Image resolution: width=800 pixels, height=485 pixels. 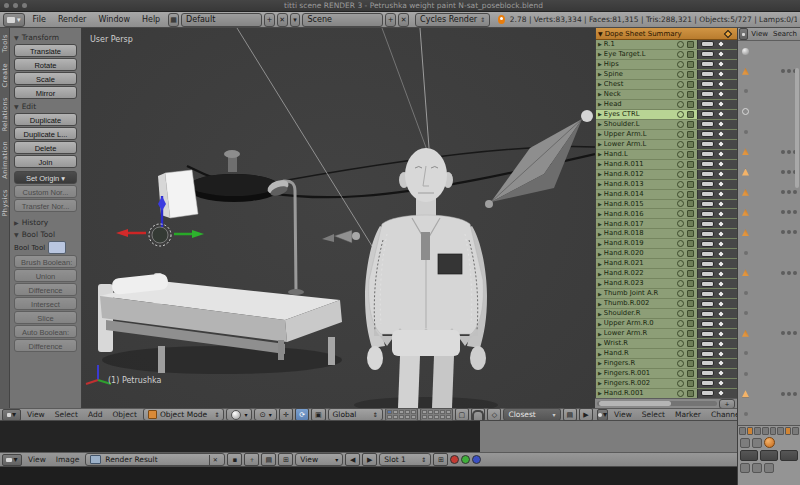 What do you see at coordinates (666, 314) in the screenshot?
I see `dope-channel-row: ▶ Shoulder.R` at bounding box center [666, 314].